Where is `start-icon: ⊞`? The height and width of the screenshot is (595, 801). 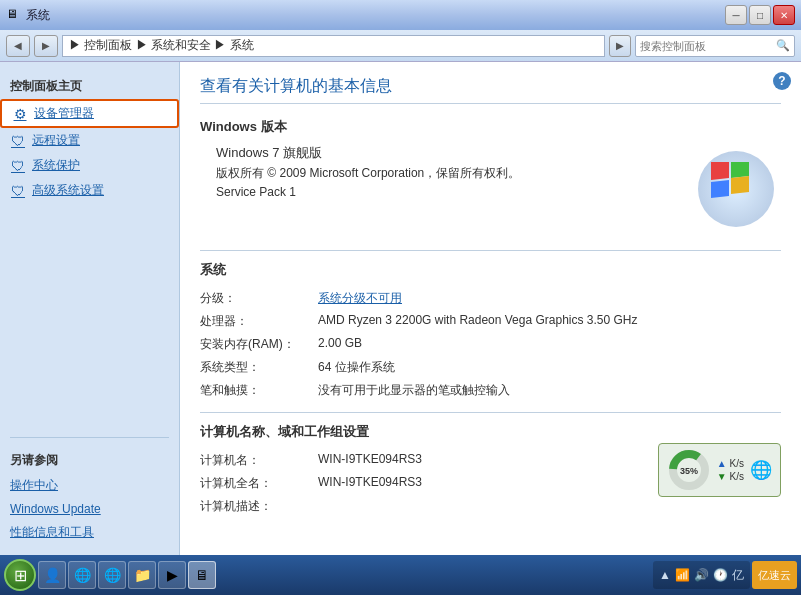 start-icon: ⊞ is located at coordinates (20, 576).